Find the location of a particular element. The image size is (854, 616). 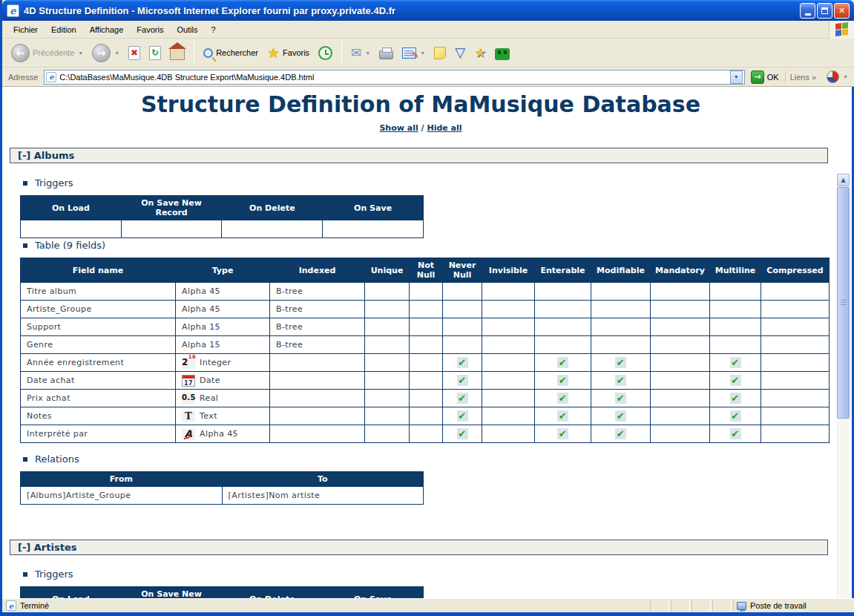

filter-button: ▽ is located at coordinates (460, 53).